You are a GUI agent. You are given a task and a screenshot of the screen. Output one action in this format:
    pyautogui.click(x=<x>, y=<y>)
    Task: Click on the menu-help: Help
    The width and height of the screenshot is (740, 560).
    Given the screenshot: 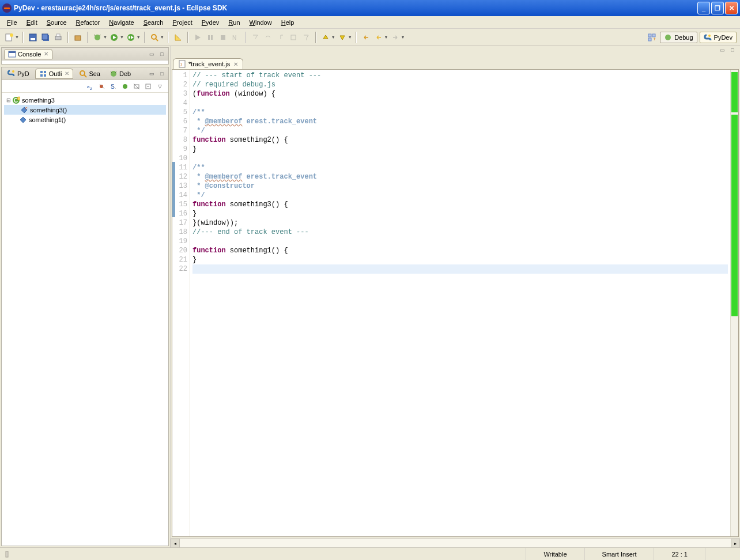 What is the action you would take?
    pyautogui.click(x=288, y=22)
    